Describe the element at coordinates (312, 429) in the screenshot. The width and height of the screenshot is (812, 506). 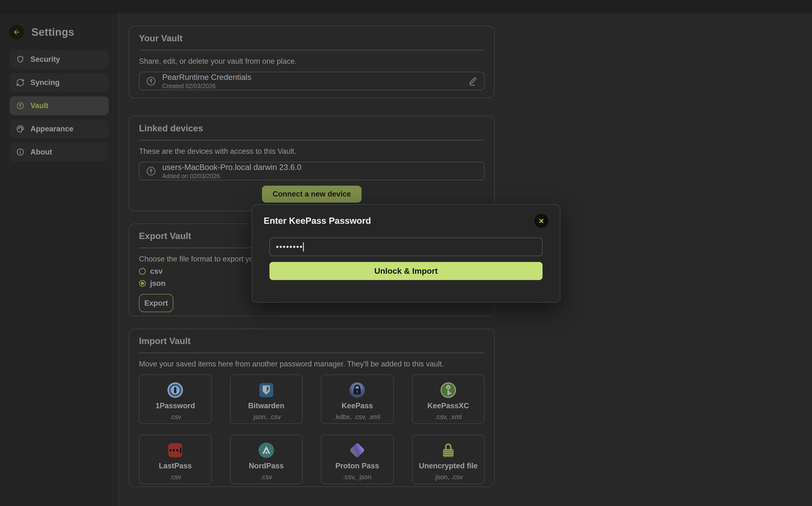
I see `import-provider-grid: 1Password .csv Bitwarden .json, .csv Kee…` at that location.